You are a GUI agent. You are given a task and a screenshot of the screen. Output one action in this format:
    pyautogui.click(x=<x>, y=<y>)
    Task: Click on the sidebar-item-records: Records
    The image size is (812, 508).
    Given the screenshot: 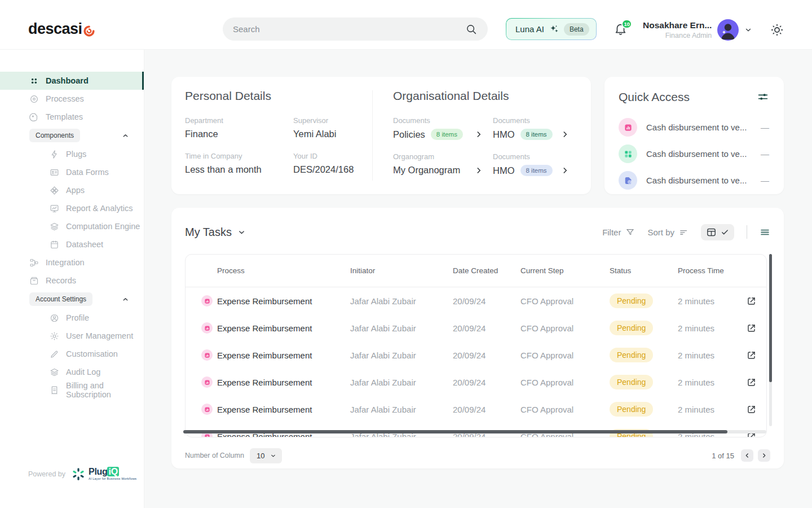 What is the action you would take?
    pyautogui.click(x=72, y=281)
    